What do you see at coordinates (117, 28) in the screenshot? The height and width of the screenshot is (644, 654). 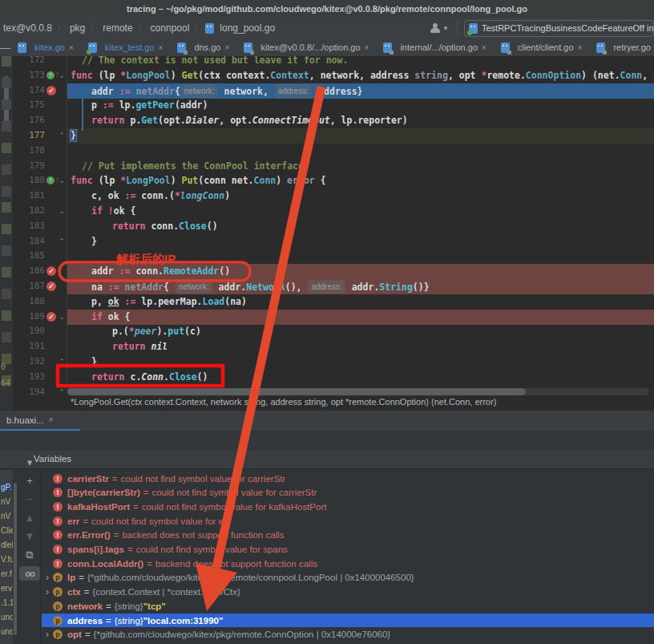 I see `breadcrumb-item-remote: remote` at bounding box center [117, 28].